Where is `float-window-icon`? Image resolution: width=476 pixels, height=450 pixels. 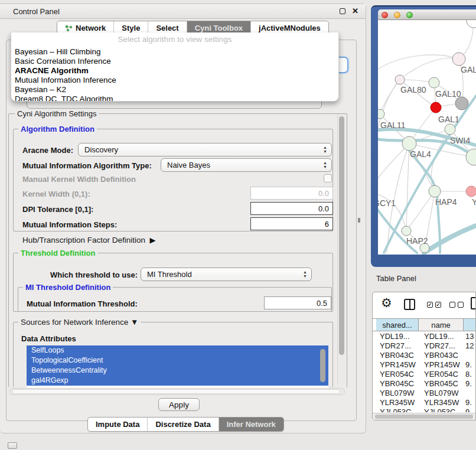
float-window-icon is located at coordinates (343, 11).